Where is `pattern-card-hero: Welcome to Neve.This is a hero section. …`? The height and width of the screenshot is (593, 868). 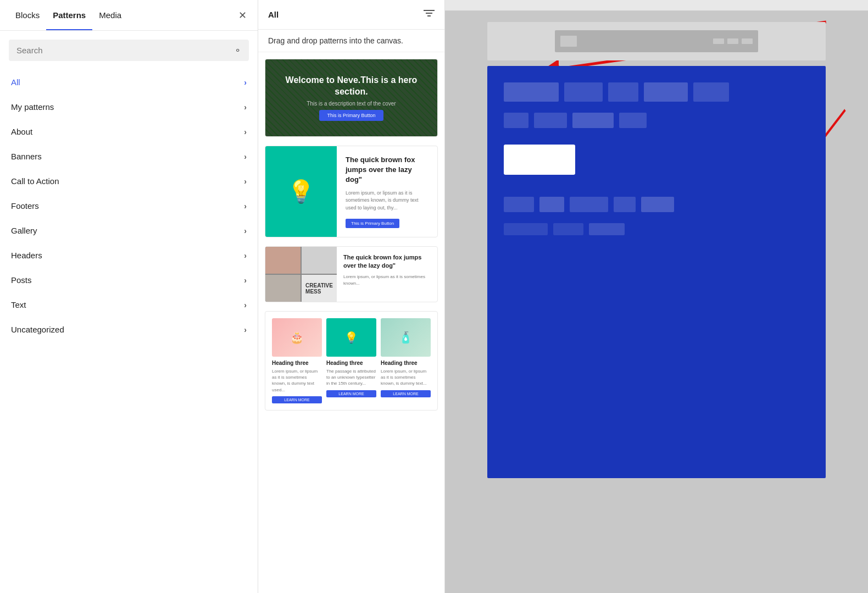
pattern-card-hero: Welcome to Neve.This is a hero section. … is located at coordinates (352, 98).